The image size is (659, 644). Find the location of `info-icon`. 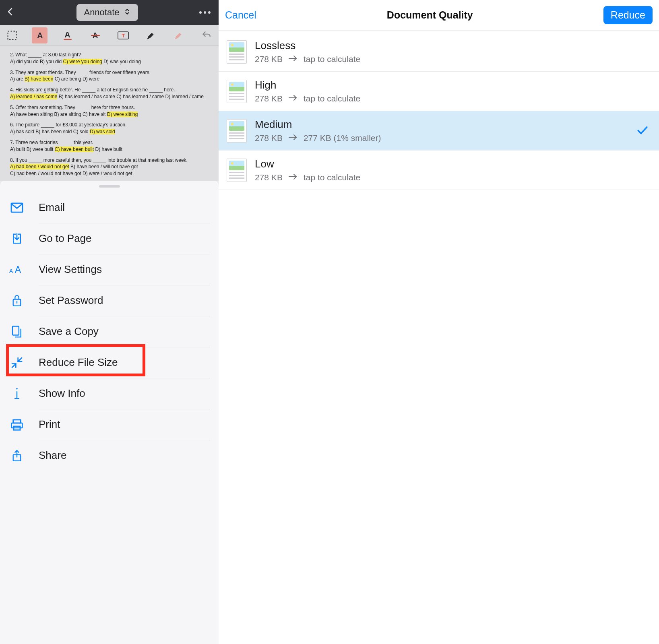

info-icon is located at coordinates (17, 394).